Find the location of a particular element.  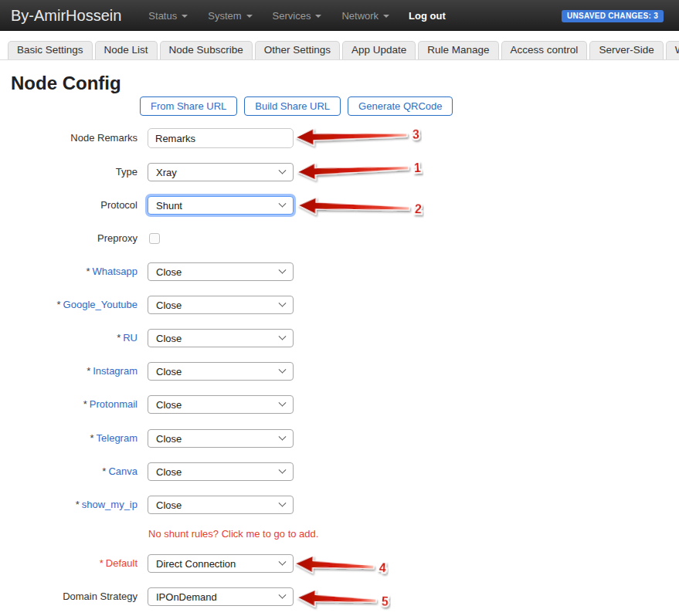

domain-strategy-select: IPOnDemand is located at coordinates (221, 597).